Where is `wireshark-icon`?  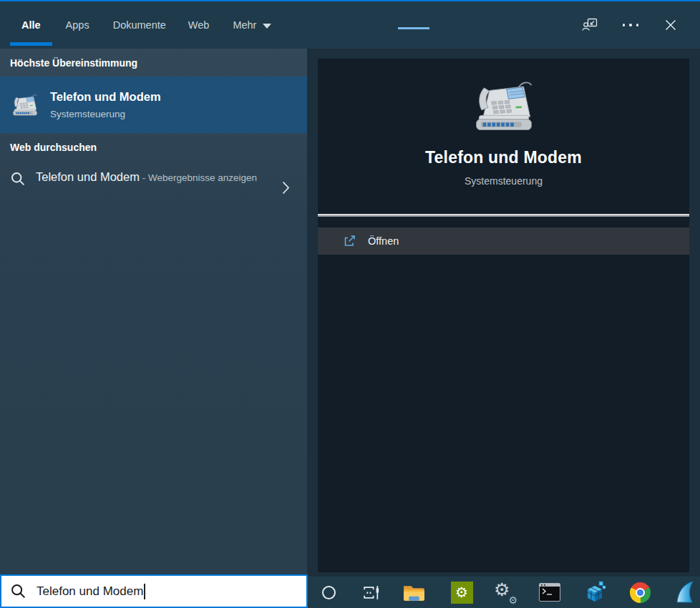 wireshark-icon is located at coordinates (684, 592).